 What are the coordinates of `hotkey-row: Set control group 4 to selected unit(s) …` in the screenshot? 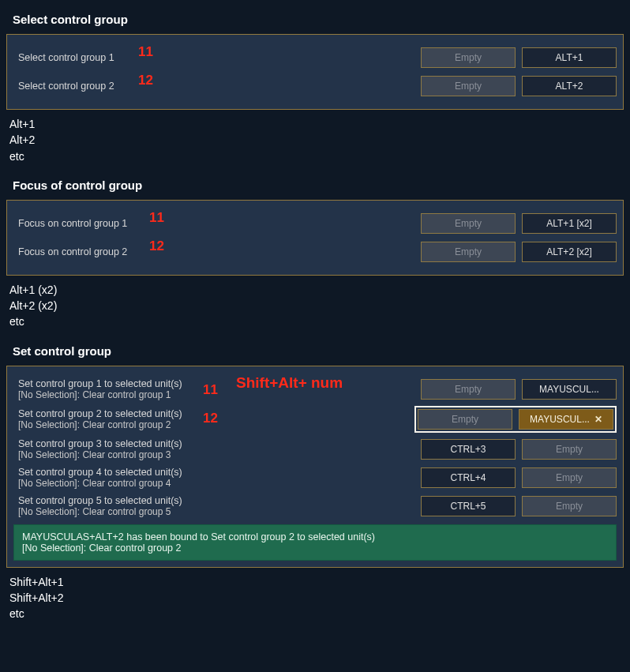 It's located at (315, 478).